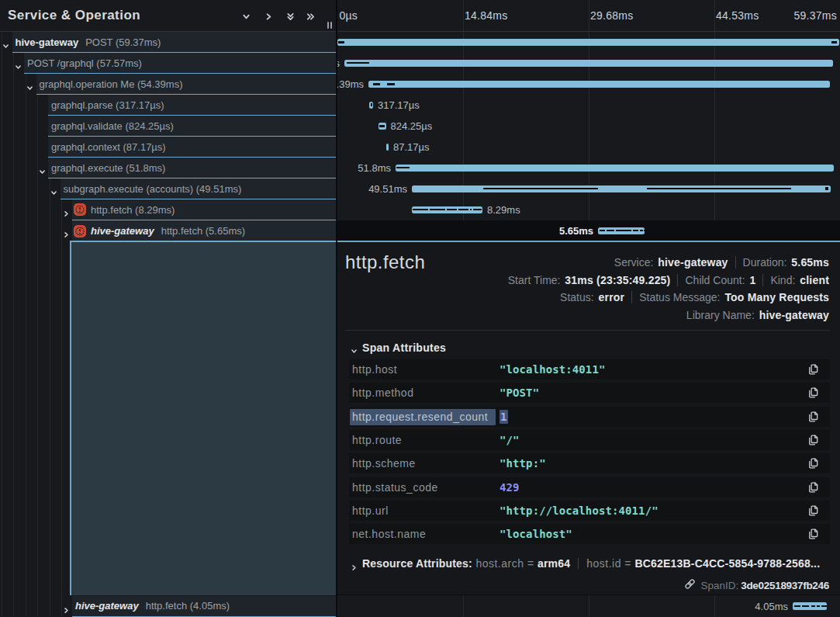  Describe the element at coordinates (589, 511) in the screenshot. I see `attribute-row: http.url"http://localhost:4011/"` at that location.